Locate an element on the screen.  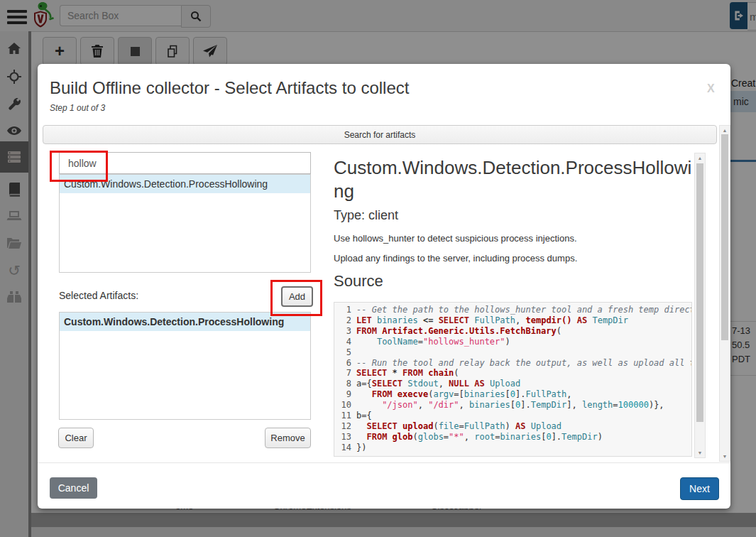
clear-button: Clear is located at coordinates (76, 438).